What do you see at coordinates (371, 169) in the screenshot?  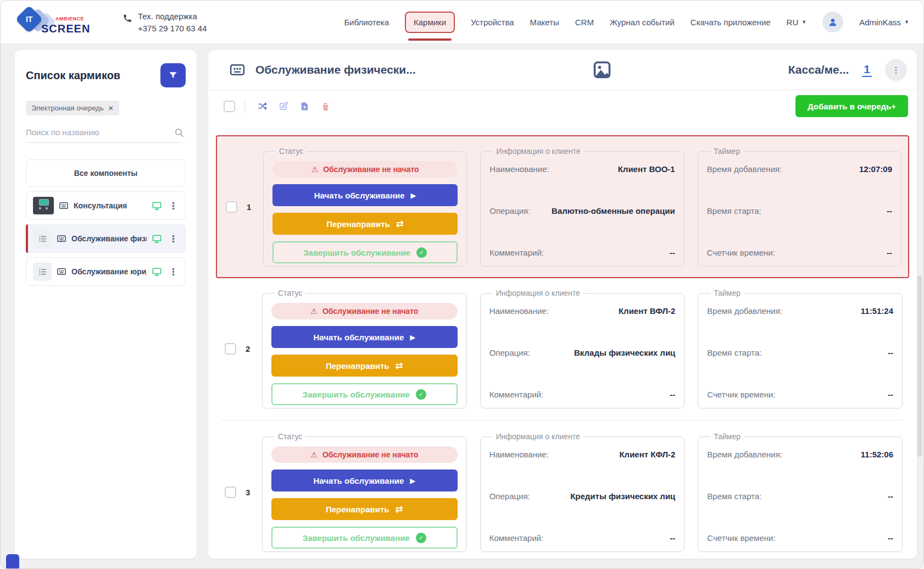 I see `status-alert-text: Обслуживание не начато` at bounding box center [371, 169].